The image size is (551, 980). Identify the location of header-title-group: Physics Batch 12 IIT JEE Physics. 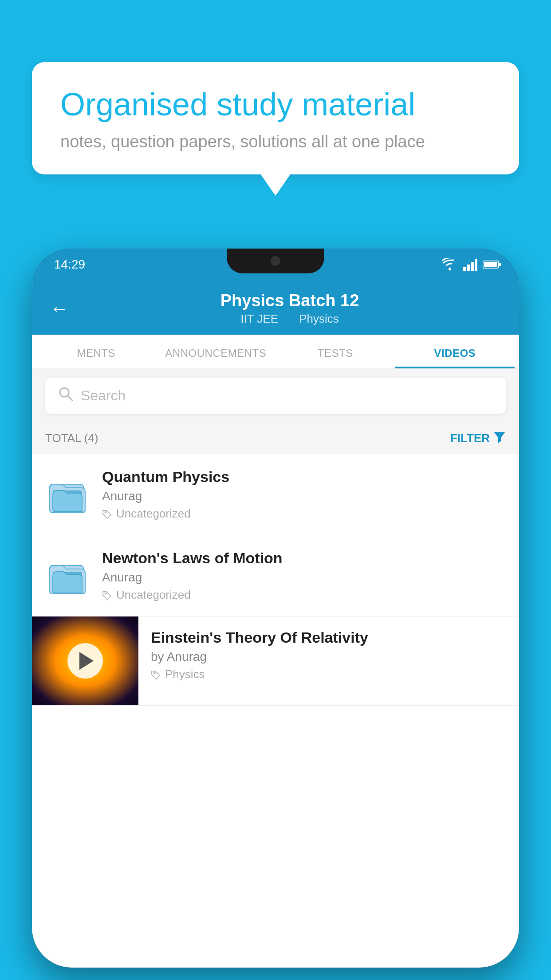
(290, 308).